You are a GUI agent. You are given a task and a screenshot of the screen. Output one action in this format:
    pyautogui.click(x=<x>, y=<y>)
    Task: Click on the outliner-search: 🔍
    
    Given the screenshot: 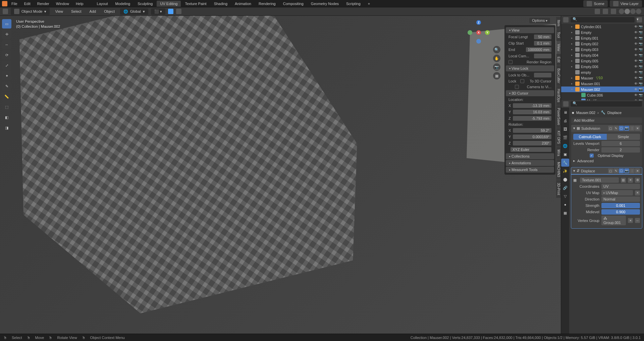 What is the action you would take?
    pyautogui.click(x=602, y=20)
    